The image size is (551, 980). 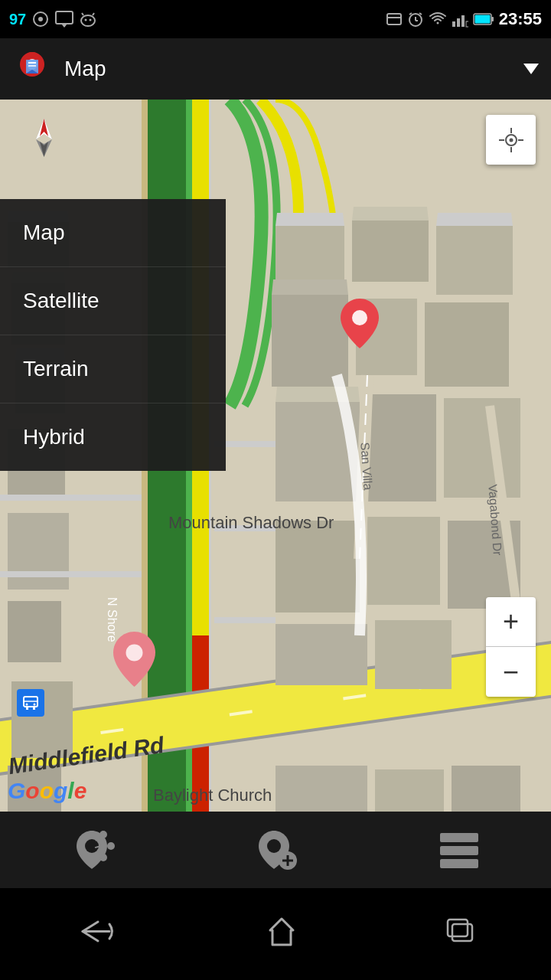 I want to click on bottom-nav-bar, so click(x=276, y=850).